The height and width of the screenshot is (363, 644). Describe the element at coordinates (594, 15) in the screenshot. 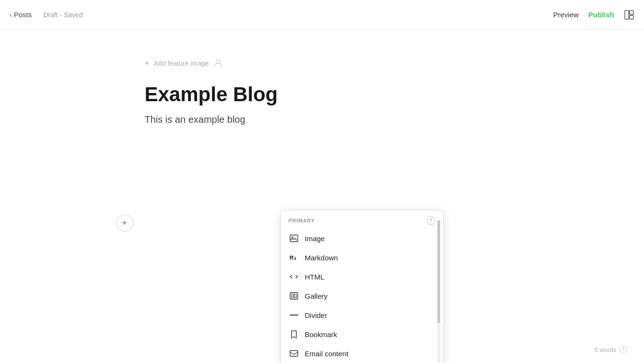

I see `header-right: Preview Publish` at that location.